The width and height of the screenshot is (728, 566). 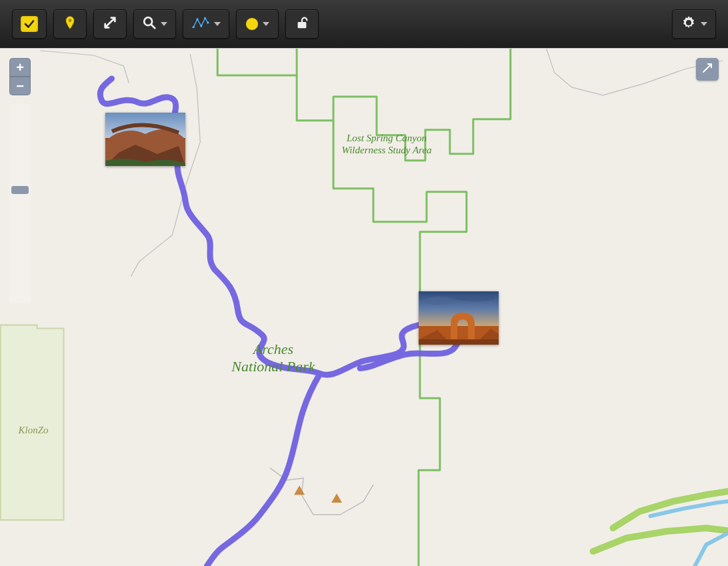 What do you see at coordinates (20, 190) in the screenshot?
I see `zoom-slider-handle` at bounding box center [20, 190].